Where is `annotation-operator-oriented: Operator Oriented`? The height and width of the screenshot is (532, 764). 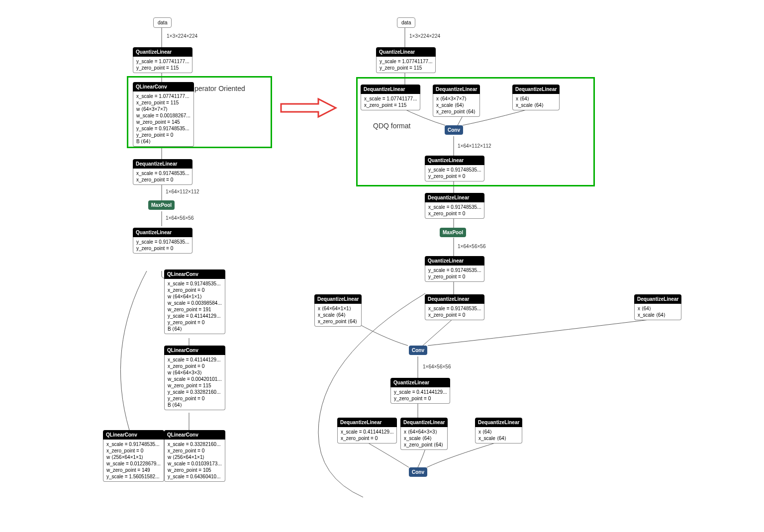
annotation-operator-oriented: Operator Oriented is located at coordinates (217, 89).